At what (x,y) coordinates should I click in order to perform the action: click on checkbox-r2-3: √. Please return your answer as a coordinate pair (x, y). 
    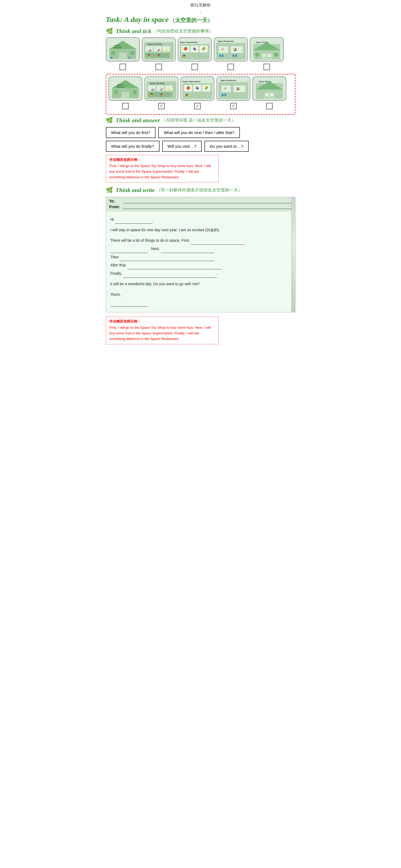
    Looking at the image, I should click on (197, 106).